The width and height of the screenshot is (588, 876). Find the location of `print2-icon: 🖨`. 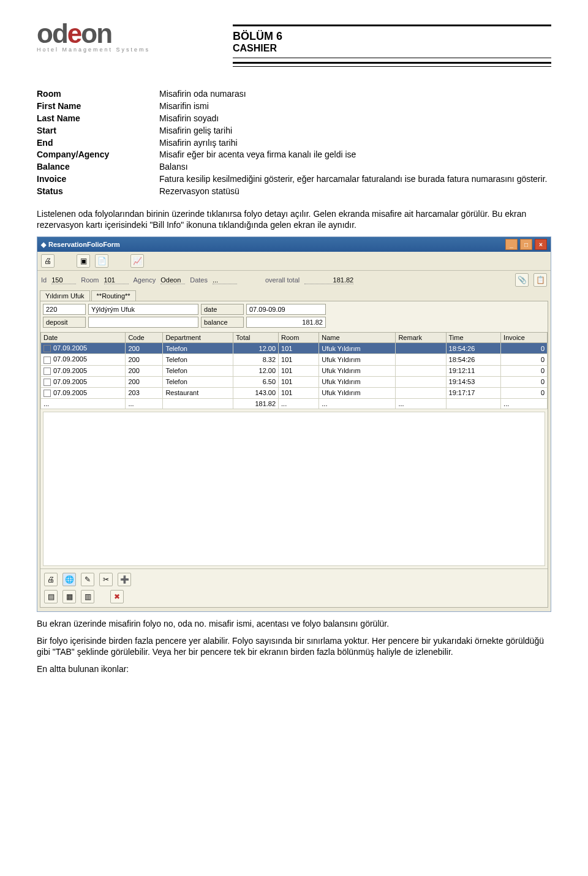

print2-icon: 🖨 is located at coordinates (51, 580).